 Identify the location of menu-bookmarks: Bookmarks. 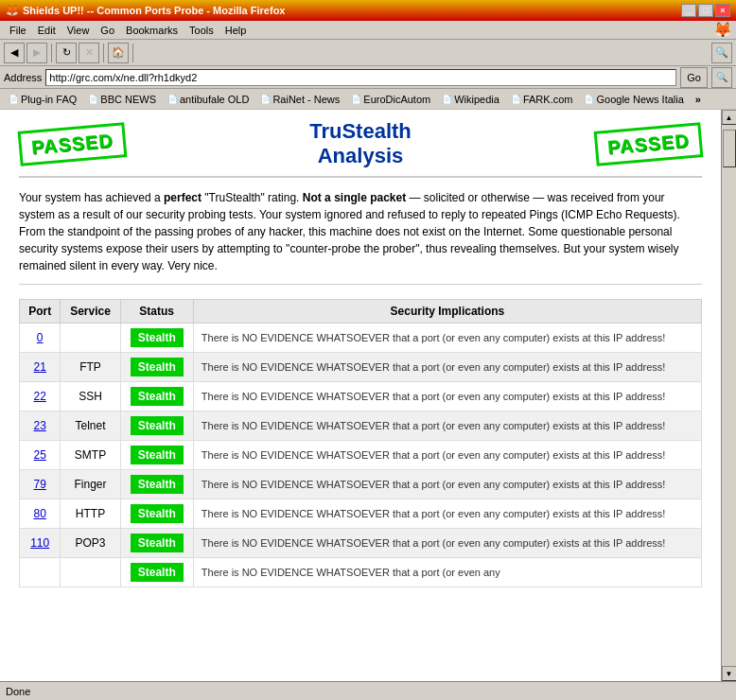
(151, 30).